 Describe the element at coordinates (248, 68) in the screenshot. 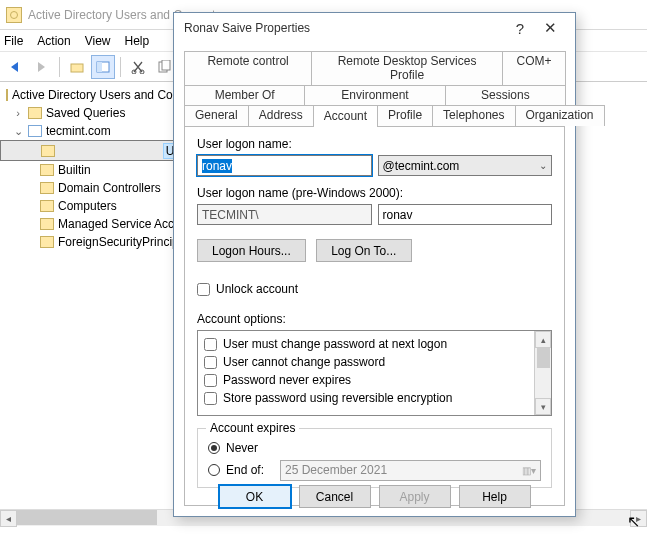

I see `tab-remote-control: Remote control` at that location.